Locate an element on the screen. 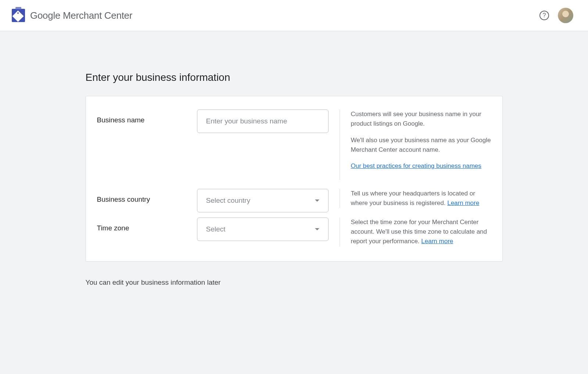 The image size is (588, 374). input-col-time-zone: Select is located at coordinates (268, 229).